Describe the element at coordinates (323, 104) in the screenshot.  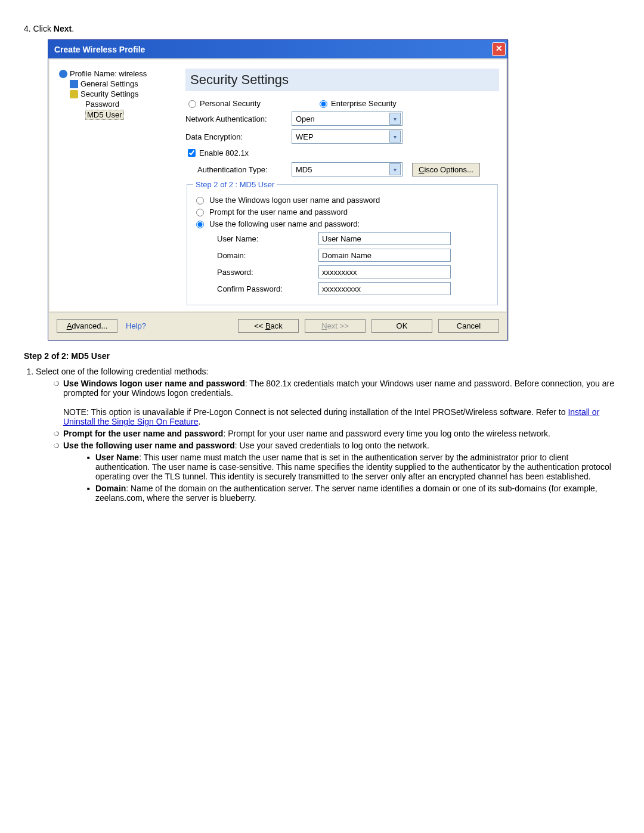
I see `enterprise-security-radio` at that location.